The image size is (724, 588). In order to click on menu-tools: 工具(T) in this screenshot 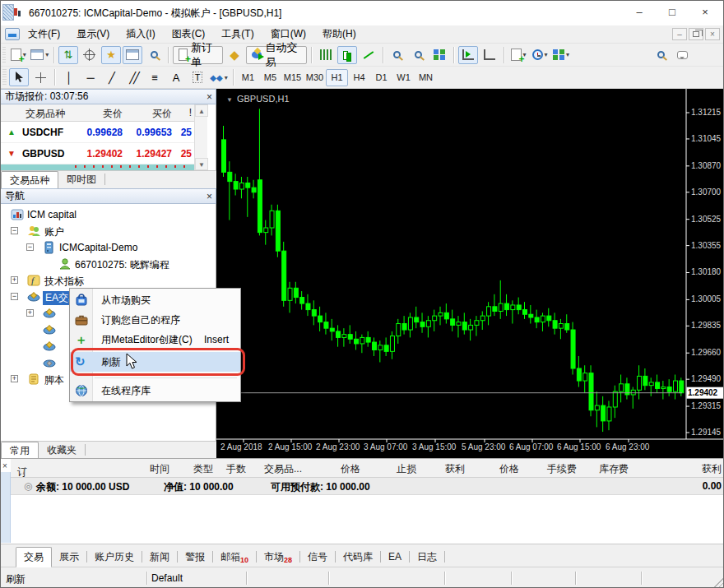, I will do `click(237, 35)`.